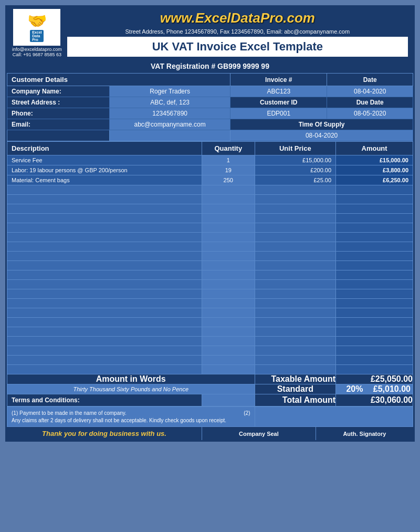  I want to click on line-item-1: Service Fee 1 £15,000.00 £15,000.00, so click(210, 161).